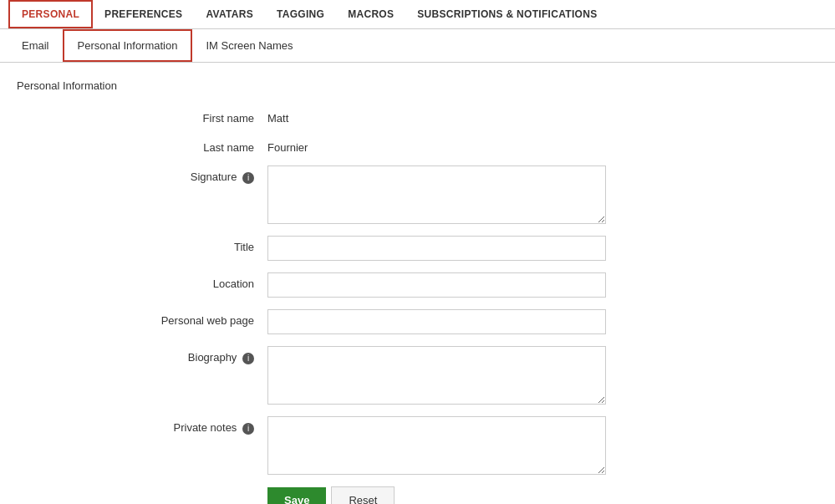 This screenshot has height=504, width=835. What do you see at coordinates (418, 85) in the screenshot?
I see `section-title: Personal Information` at bounding box center [418, 85].